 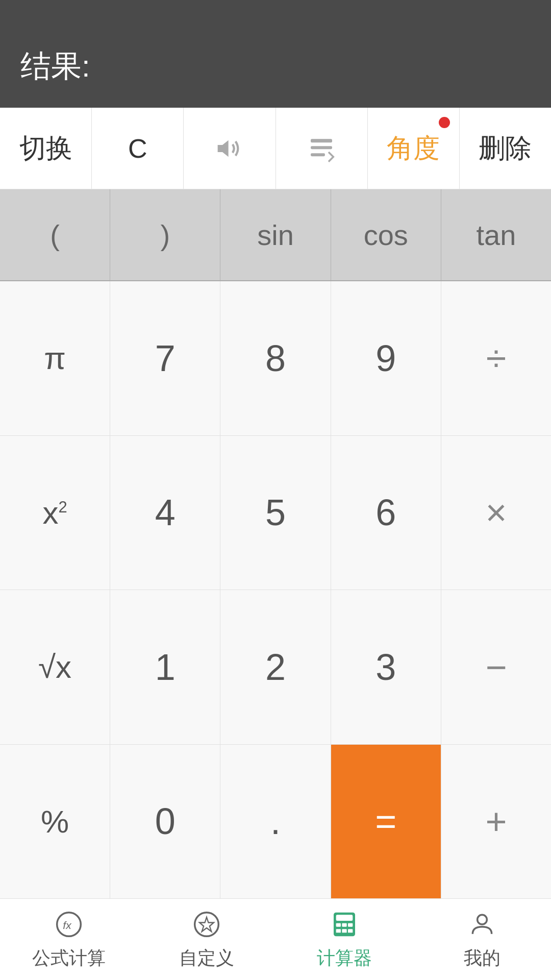 What do you see at coordinates (386, 358) in the screenshot?
I see `9-label: 9` at bounding box center [386, 358].